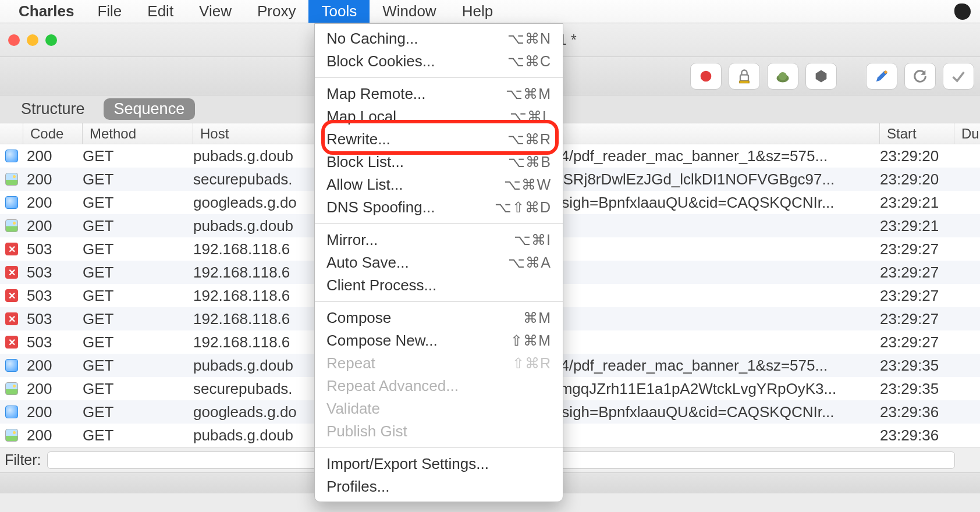 The width and height of the screenshot is (980, 512). What do you see at coordinates (530, 38) in the screenshot?
I see `menu-item-shortcut: ⌥⌘N` at bounding box center [530, 38].